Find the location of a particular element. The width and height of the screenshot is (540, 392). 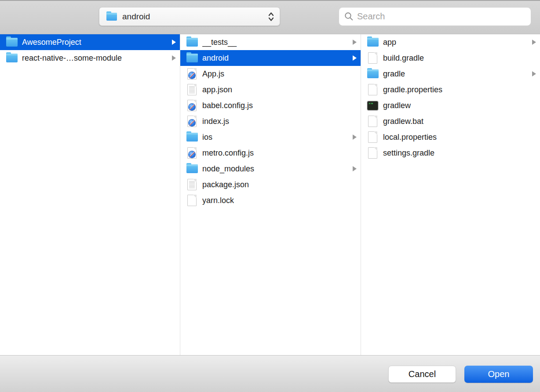

search-field is located at coordinates (435, 17).